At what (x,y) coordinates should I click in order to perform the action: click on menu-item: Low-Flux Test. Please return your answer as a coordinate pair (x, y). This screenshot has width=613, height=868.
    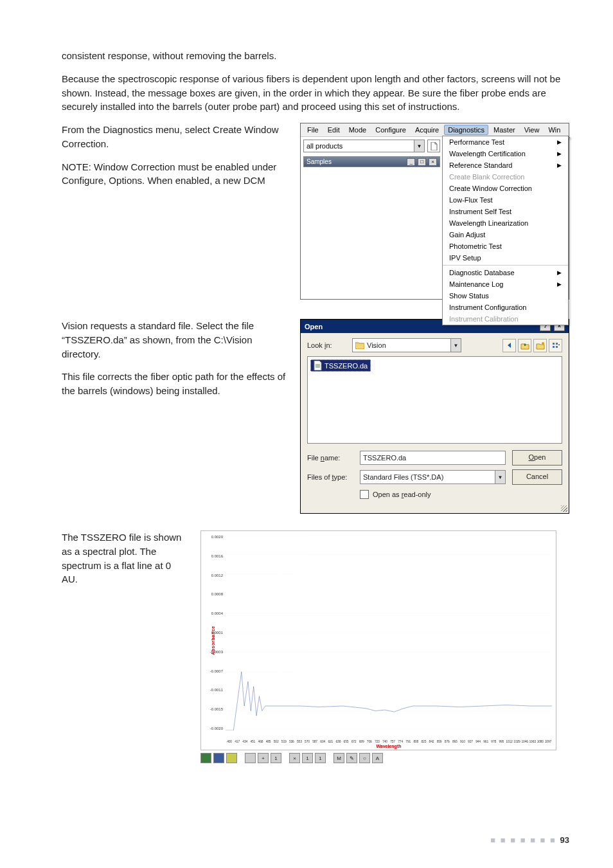
    Looking at the image, I should click on (505, 200).